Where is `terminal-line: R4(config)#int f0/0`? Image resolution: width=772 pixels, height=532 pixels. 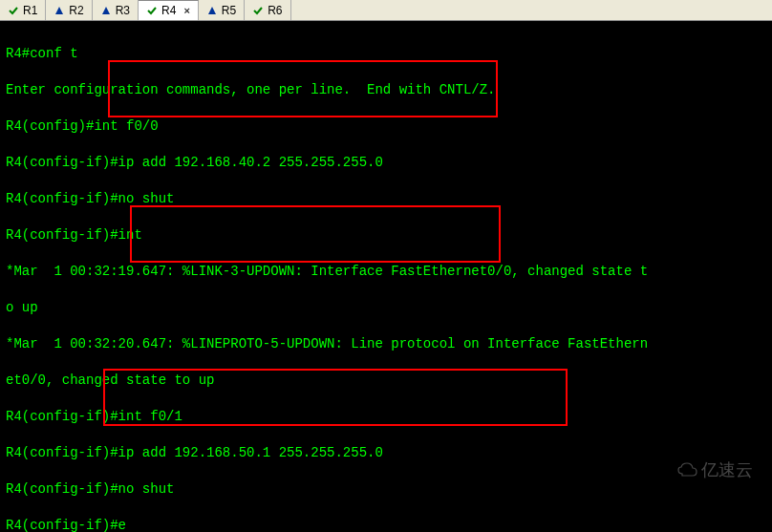
terminal-line: R4(config)#int f0/0 is located at coordinates (386, 126).